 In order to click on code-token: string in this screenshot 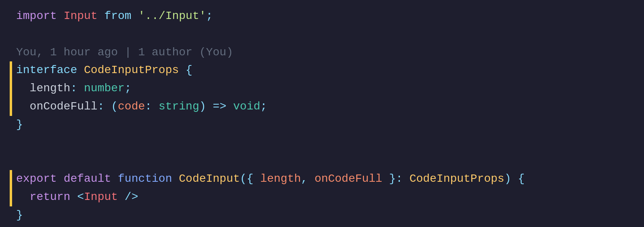, I will do `click(179, 107)`.